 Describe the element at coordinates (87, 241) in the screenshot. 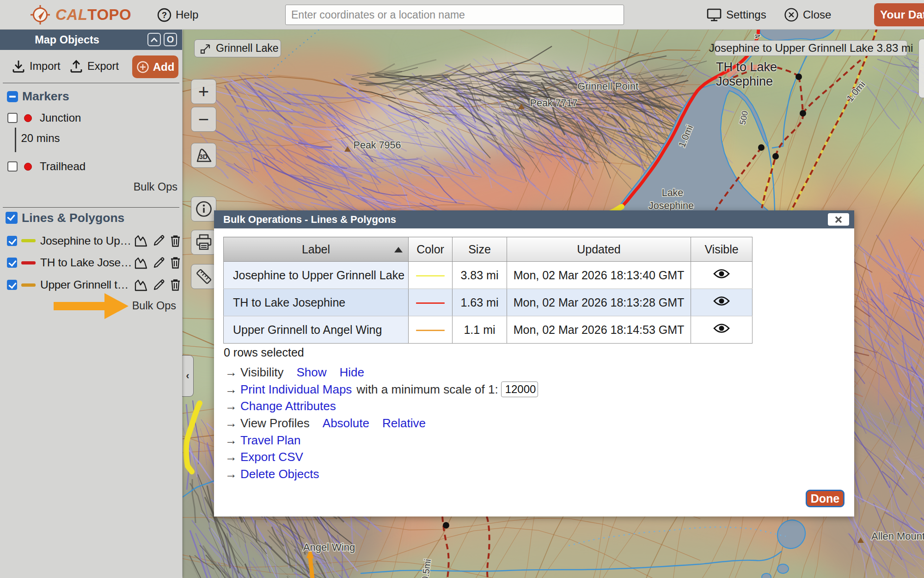

I see `line-label: Josephine to Up…` at that location.